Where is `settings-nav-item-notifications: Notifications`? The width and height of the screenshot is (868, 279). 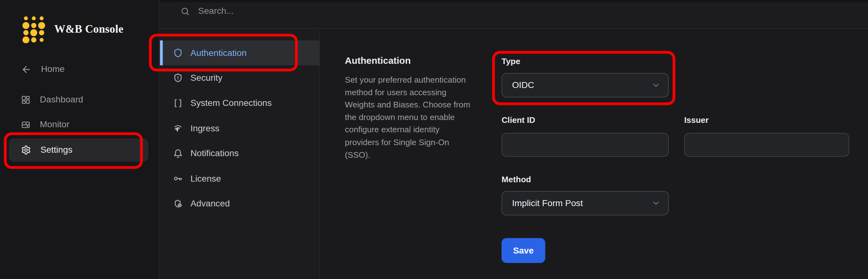 settings-nav-item-notifications: Notifications is located at coordinates (240, 154).